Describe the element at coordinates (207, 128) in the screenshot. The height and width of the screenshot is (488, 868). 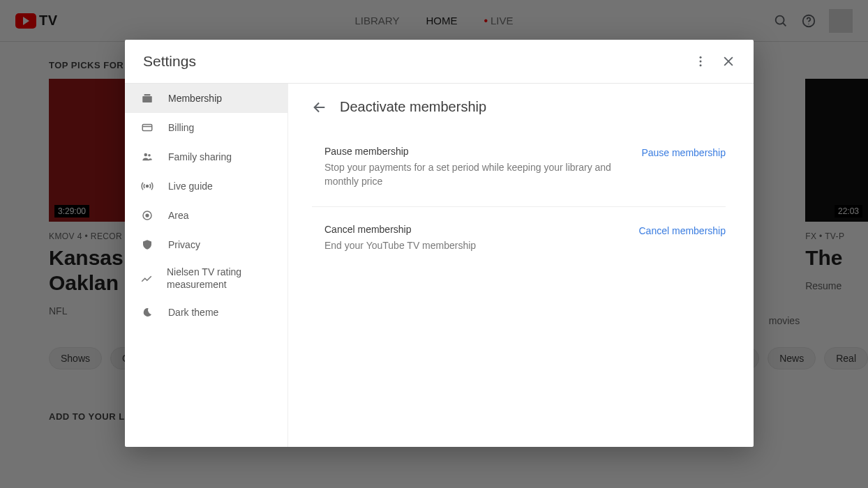
I see `sidebar-item-billing: Billing` at that location.